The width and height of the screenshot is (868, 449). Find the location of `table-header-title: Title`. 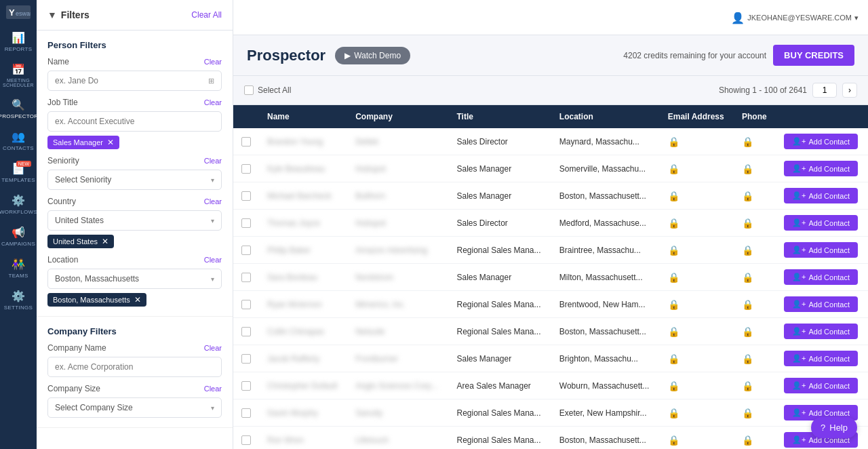

table-header-title: Title is located at coordinates (499, 117).